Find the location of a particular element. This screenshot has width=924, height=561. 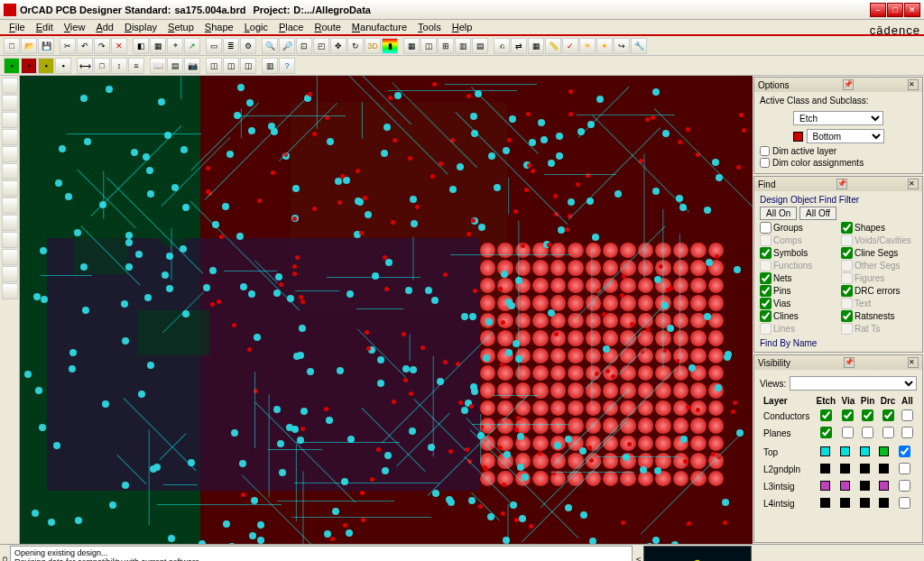

component-icon: ▦ is located at coordinates (411, 46).